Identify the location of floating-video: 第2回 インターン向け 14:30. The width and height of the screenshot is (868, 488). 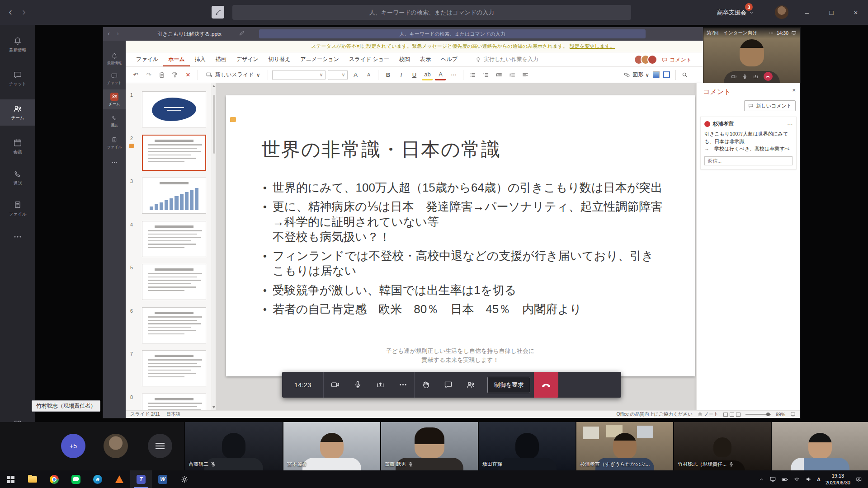
(751, 55).